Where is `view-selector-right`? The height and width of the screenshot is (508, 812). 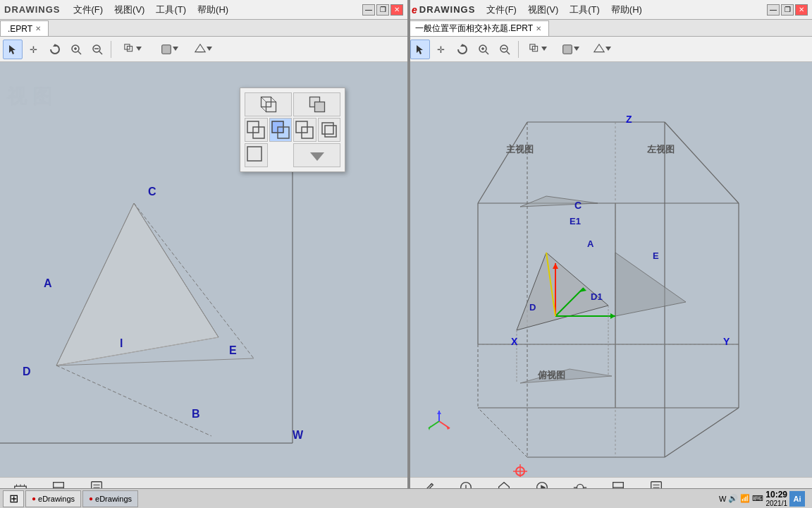 view-selector-right is located at coordinates (538, 49).